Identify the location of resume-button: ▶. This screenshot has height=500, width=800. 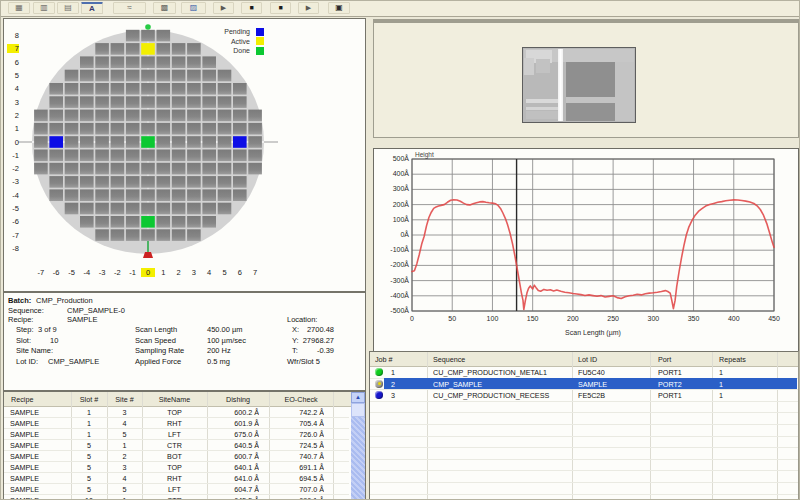
(308, 8).